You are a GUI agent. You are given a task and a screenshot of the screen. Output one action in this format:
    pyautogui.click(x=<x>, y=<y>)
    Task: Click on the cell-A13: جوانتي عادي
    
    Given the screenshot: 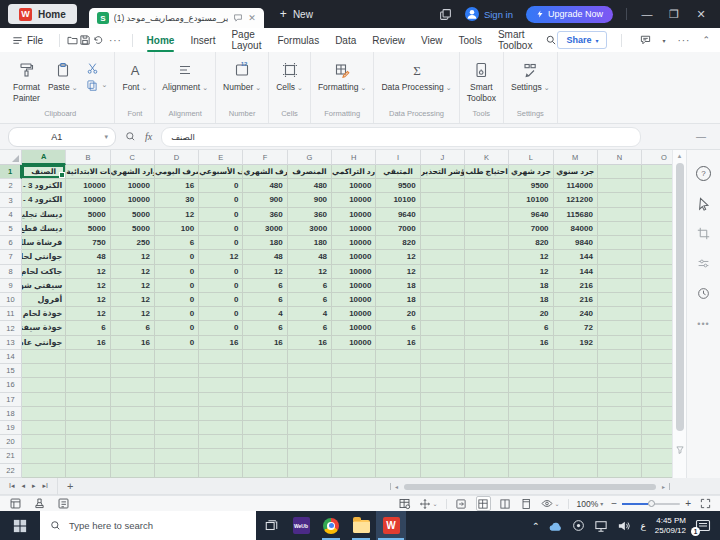 What is the action you would take?
    pyautogui.click(x=44, y=343)
    